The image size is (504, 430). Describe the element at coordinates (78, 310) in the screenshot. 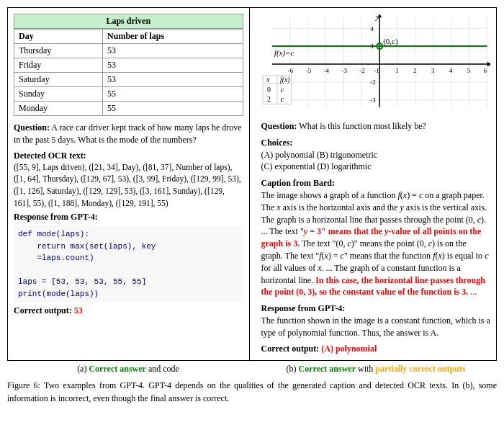

I see `correct-output-value: 53` at that location.